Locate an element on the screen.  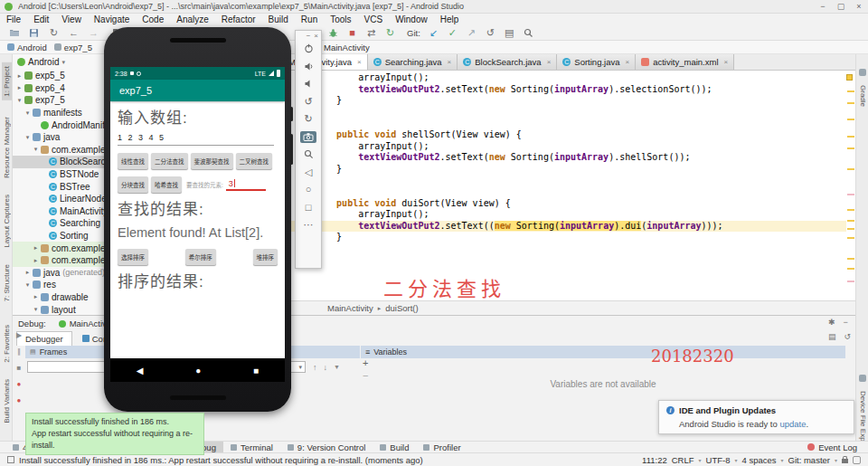
emulator-screenshot-icon is located at coordinates (308, 138).